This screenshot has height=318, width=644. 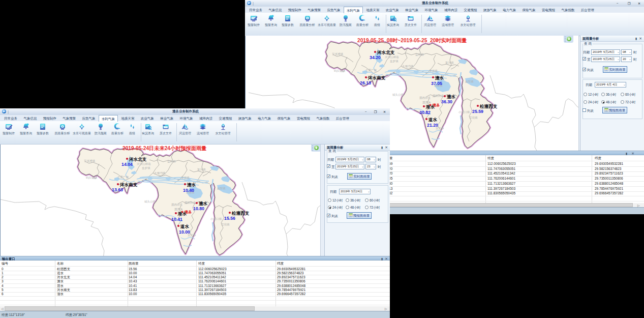 What do you see at coordinates (127, 164) in the screenshot?
I see `svg-text: 14.04` at bounding box center [127, 164].